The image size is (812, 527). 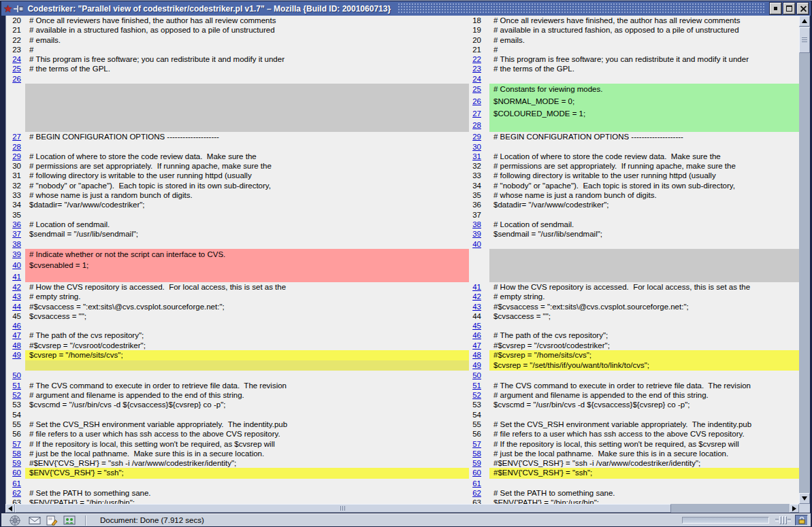 I want to click on scroll-up-button, so click(x=805, y=21).